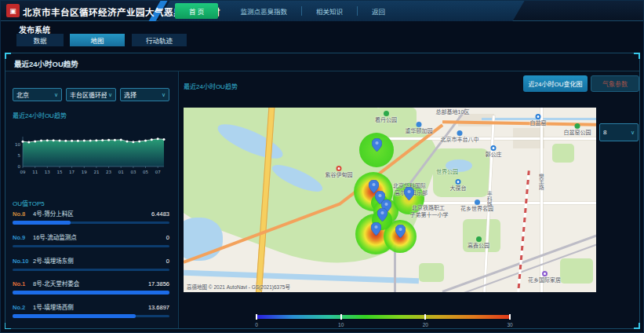 The height and width of the screenshot is (333, 644). I want to click on rank-badge: No.2, so click(23, 308).